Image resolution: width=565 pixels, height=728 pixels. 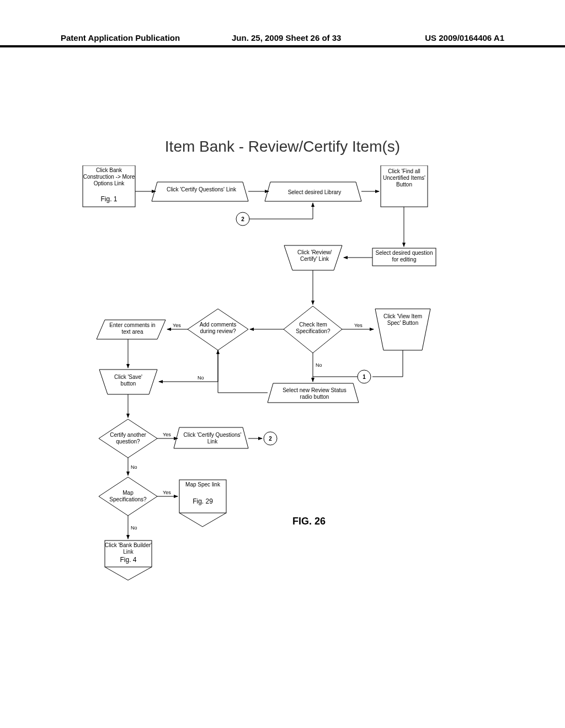 I want to click on node-save: Click 'Save' button, so click(x=128, y=381).